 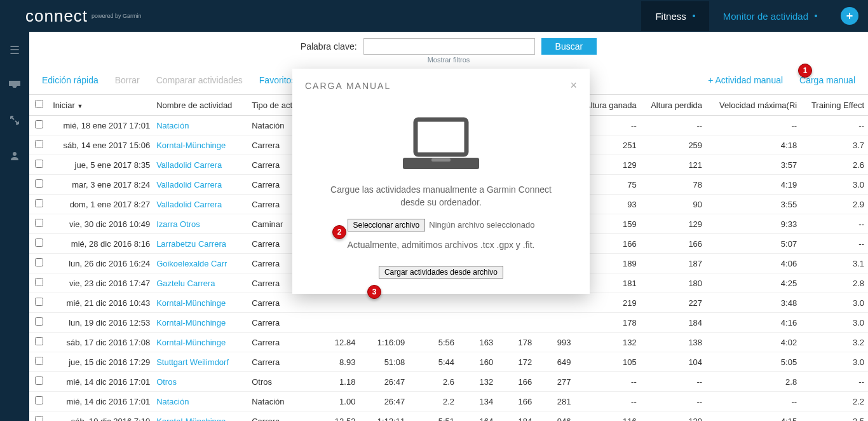 What do you see at coordinates (675, 17) in the screenshot?
I see `tab-fitness: Fitness` at bounding box center [675, 17].